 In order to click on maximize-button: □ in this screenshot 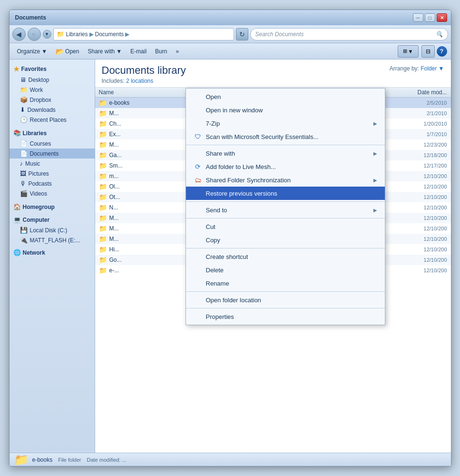, I will do `click(430, 18)`.